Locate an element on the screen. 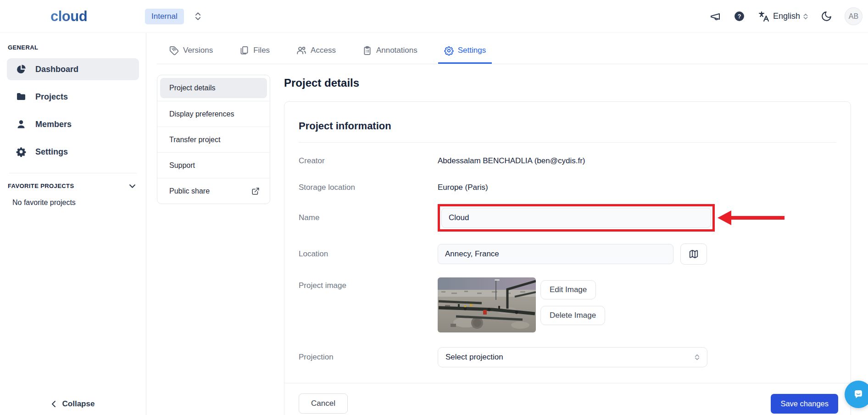  folder-icon is located at coordinates (21, 97).